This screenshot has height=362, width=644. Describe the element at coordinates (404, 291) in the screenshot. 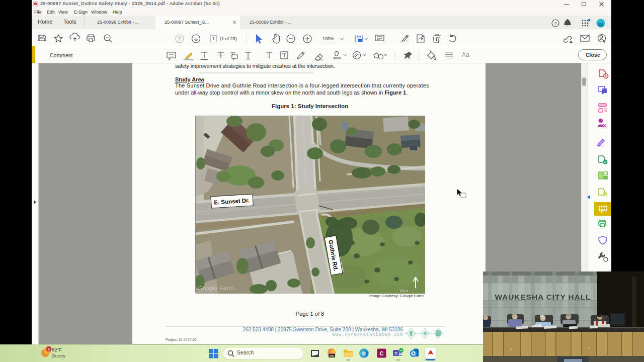

I see `svg-text: 100 ft` at that location.